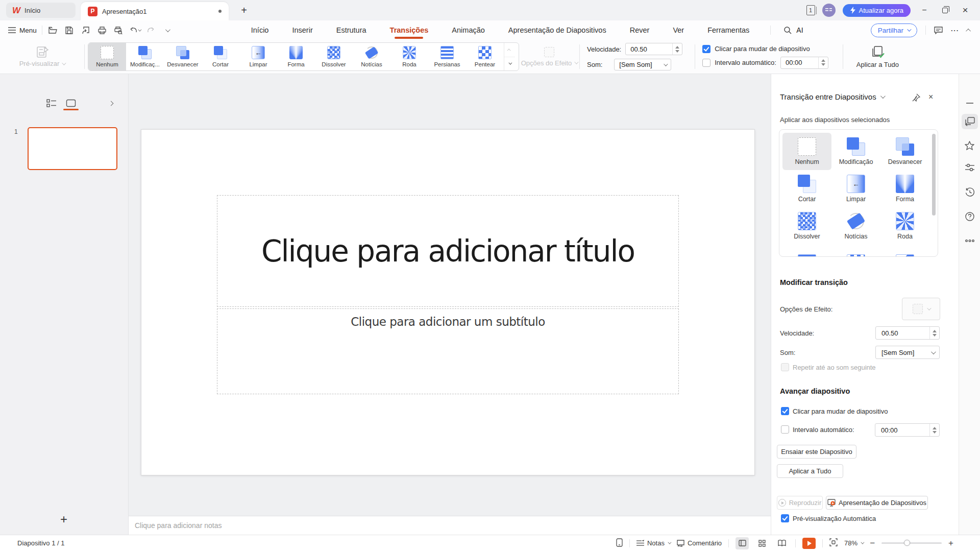 Image resolution: width=980 pixels, height=551 pixels. Describe the element at coordinates (53, 30) in the screenshot. I see `open-folder-button` at that location.